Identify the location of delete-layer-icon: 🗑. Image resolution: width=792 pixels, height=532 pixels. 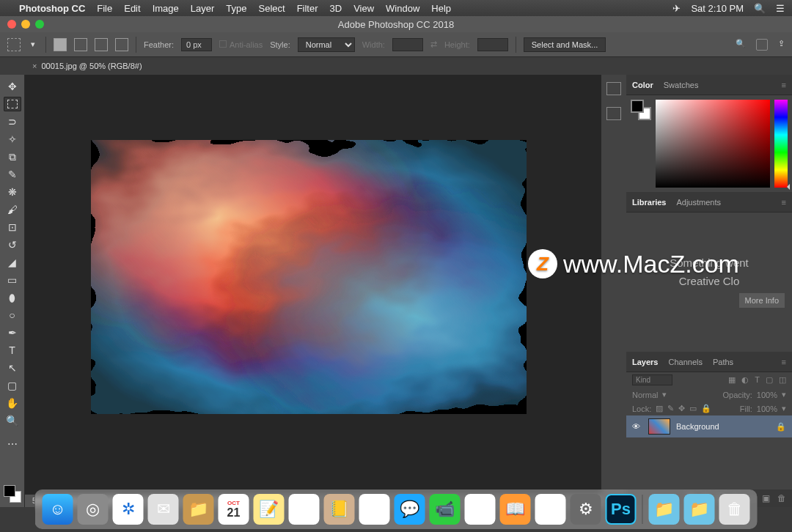
(782, 498).